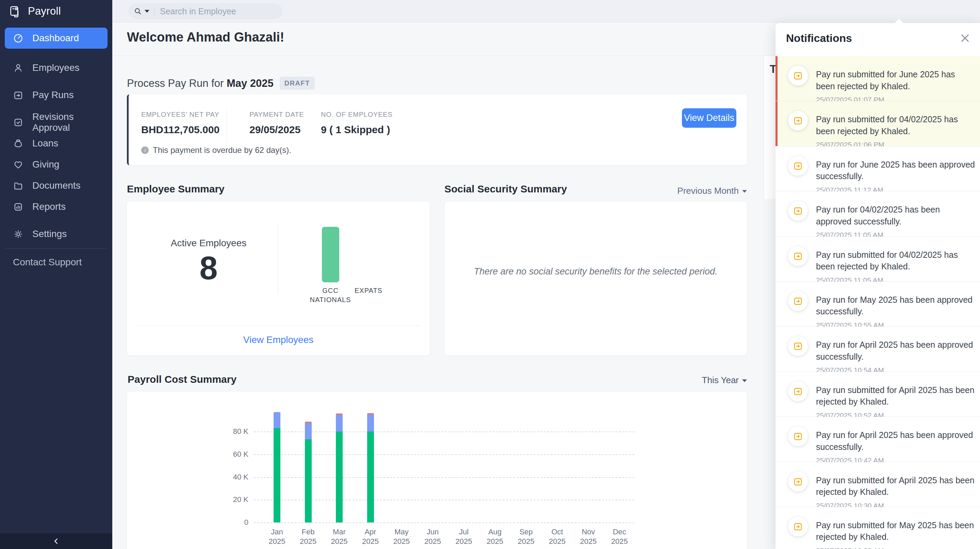 Image resolution: width=980 pixels, height=549 pixels. Describe the element at coordinates (182, 379) in the screenshot. I see `payroll-cost-title: Payroll Cost Summary` at that location.